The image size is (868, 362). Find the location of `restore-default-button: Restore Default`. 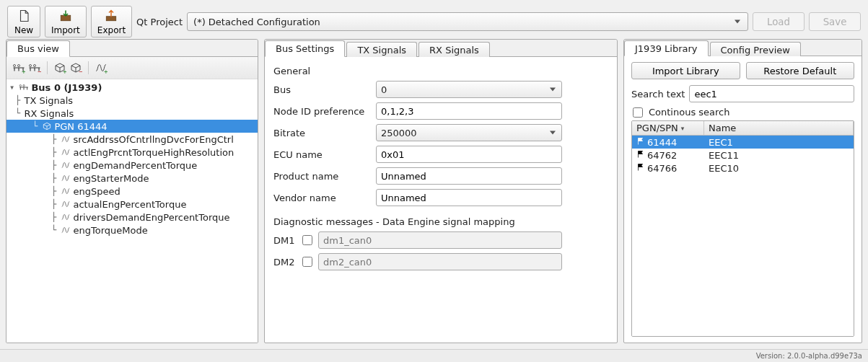

restore-default-button: Restore Default is located at coordinates (801, 71).